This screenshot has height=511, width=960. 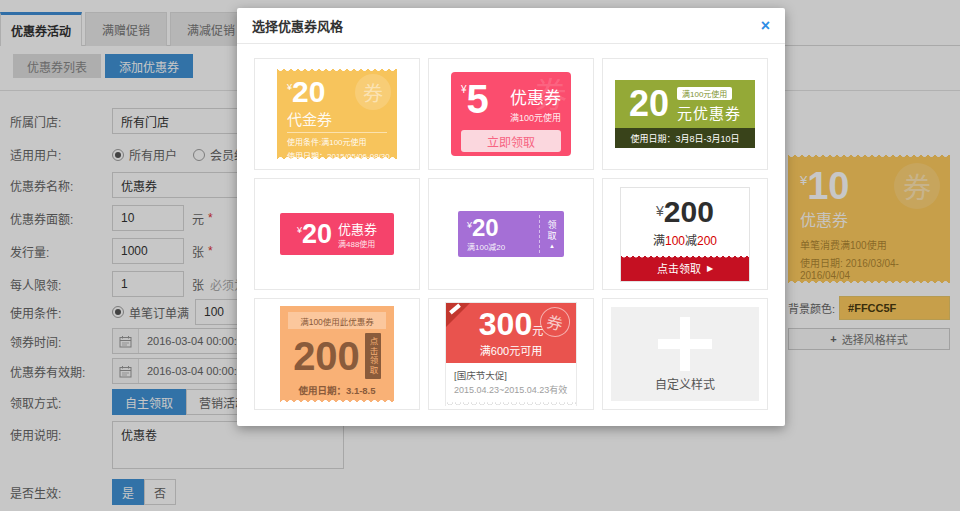 I want to click on coupon-style-option-6: ¥200 满100减200 点击领取 ▶, so click(x=685, y=234).